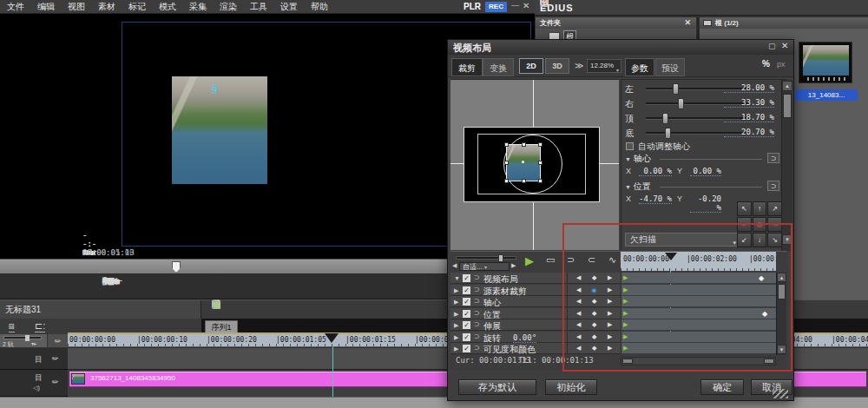  I want to click on tab-parameters: 参数, so click(640, 68).